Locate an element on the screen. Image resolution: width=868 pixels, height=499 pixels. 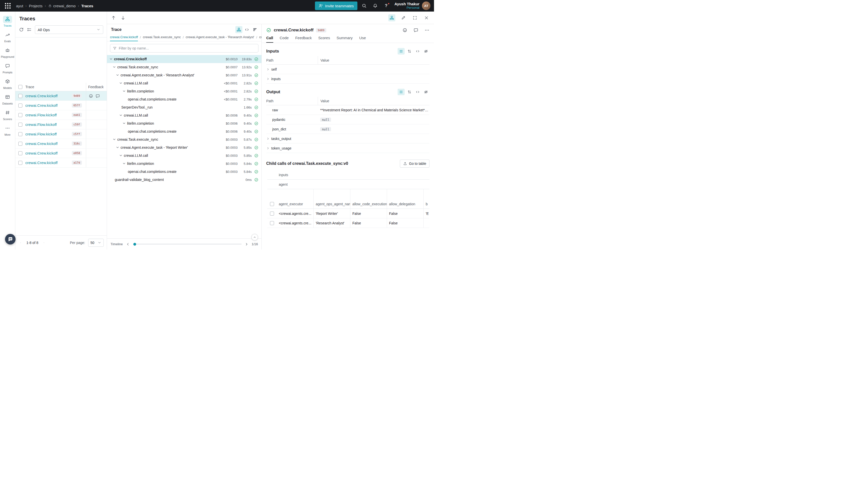
notifications-bell-icon is located at coordinates (375, 6).